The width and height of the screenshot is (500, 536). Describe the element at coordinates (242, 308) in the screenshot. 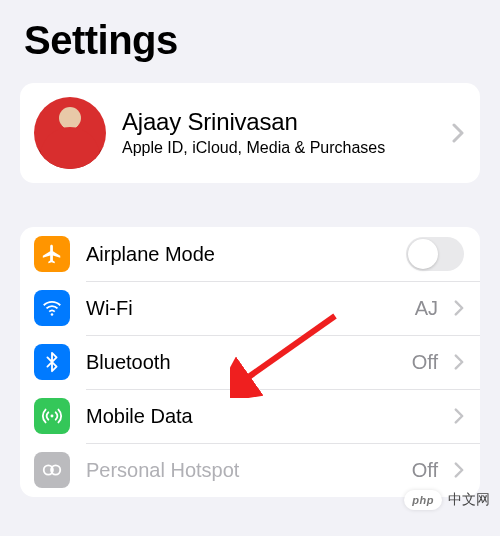

I see `row-label: Wi-Fi` at that location.